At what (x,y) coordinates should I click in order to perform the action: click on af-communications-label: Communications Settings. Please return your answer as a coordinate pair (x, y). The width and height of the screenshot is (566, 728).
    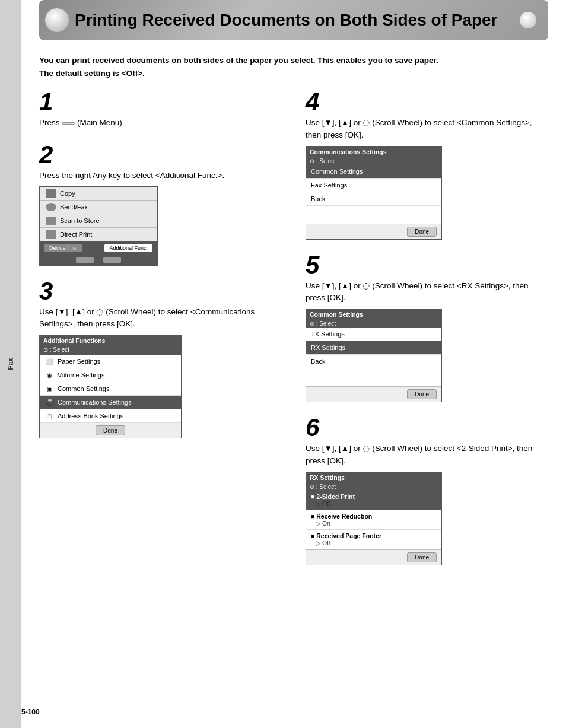
    Looking at the image, I should click on (95, 402).